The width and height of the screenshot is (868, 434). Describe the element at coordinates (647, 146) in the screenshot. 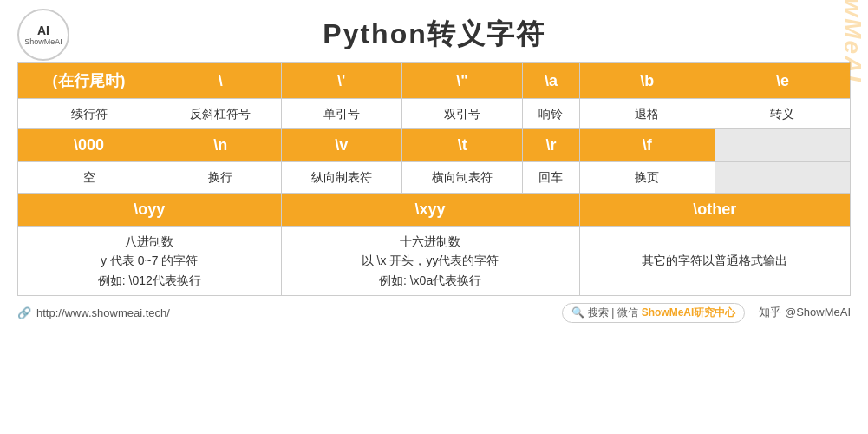

I see `cell-f: \f` at that location.